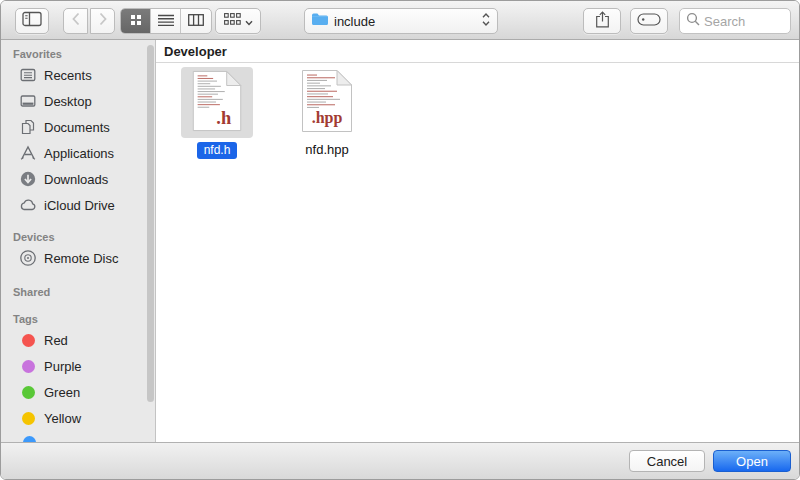 This screenshot has width=800, height=480. What do you see at coordinates (217, 113) in the screenshot?
I see `file-nfd-h: .h nfd.h` at bounding box center [217, 113].